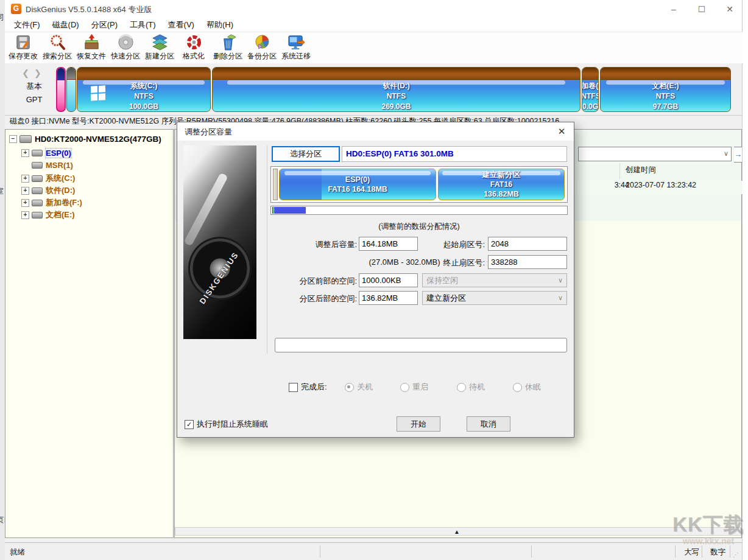 The height and width of the screenshot is (560, 748). I want to click on horizontal-scrollbar: ▲, so click(458, 531).